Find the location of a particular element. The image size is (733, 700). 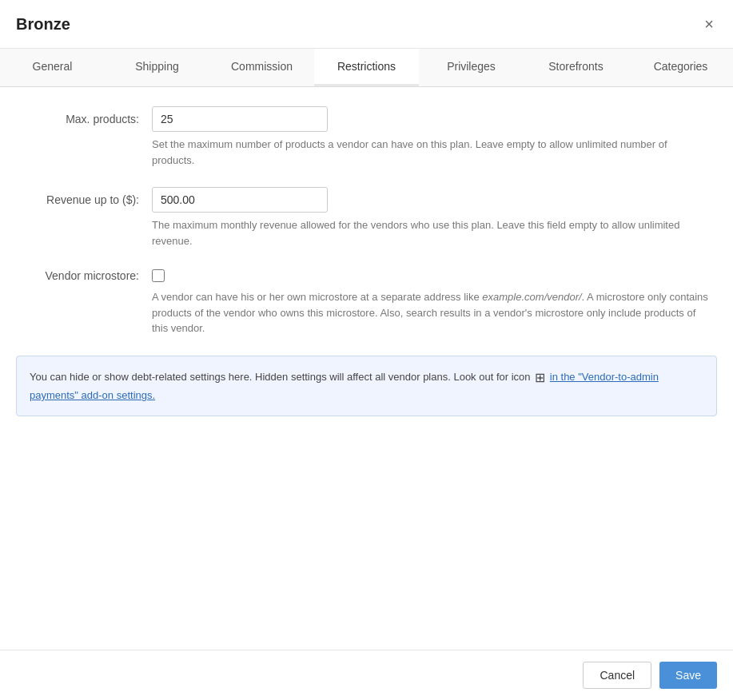

revenue-input is located at coordinates (240, 200).